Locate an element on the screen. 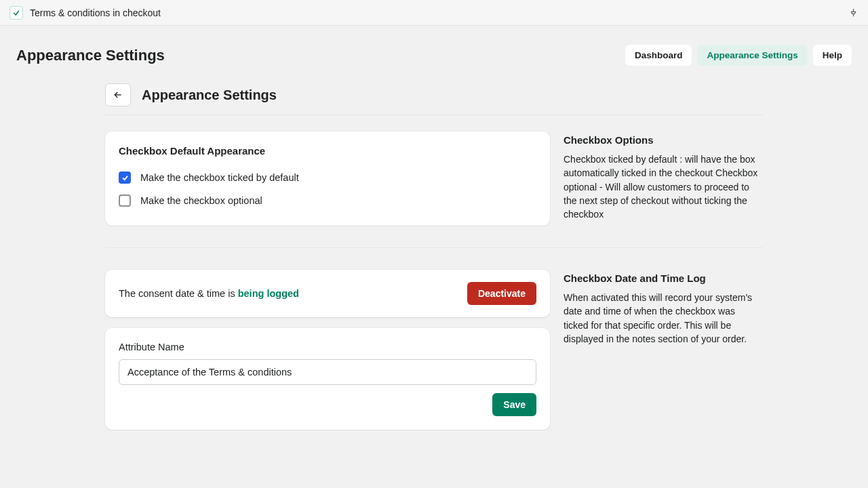  tab-dashboard: Dashboard is located at coordinates (659, 56).